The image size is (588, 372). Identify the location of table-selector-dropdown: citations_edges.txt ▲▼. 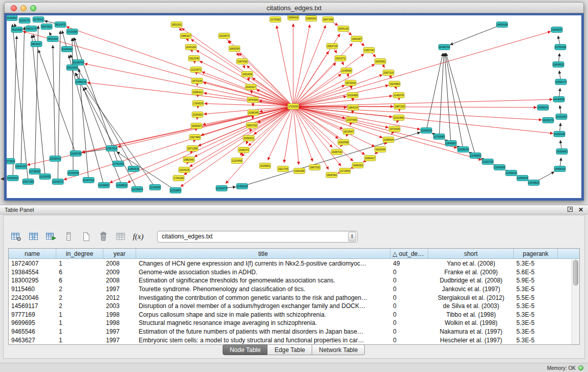
(257, 236).